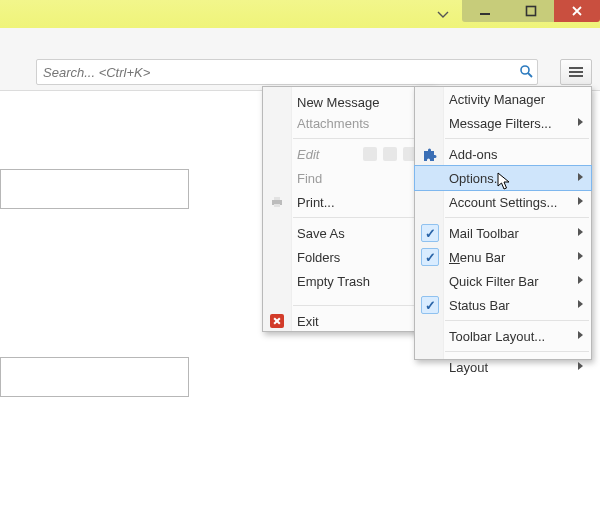 The image size is (600, 511). What do you see at coordinates (443, 15) in the screenshot?
I see `titlebar-dropdown-icon` at bounding box center [443, 15].